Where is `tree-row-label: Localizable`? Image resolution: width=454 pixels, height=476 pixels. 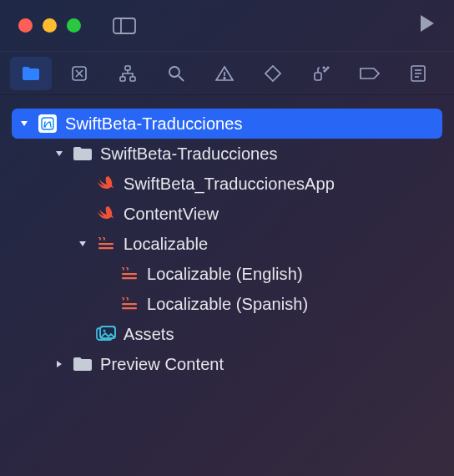 tree-row-label: Localizable is located at coordinates (165, 244).